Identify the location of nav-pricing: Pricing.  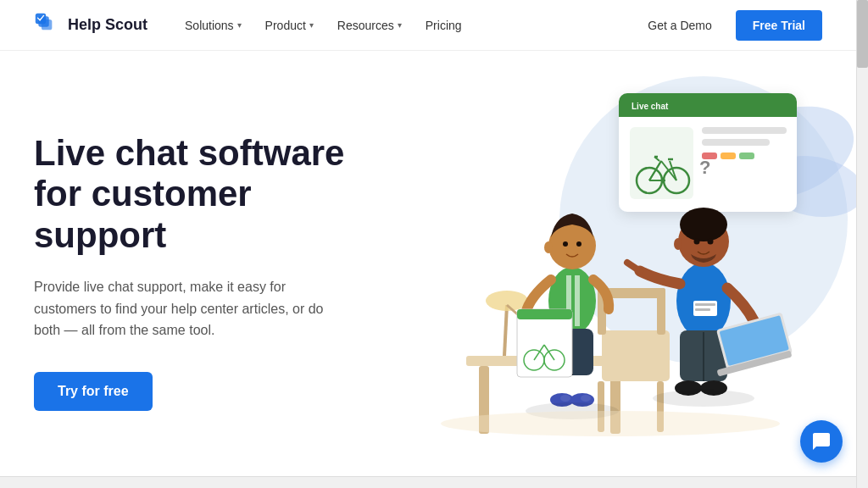
(444, 25).